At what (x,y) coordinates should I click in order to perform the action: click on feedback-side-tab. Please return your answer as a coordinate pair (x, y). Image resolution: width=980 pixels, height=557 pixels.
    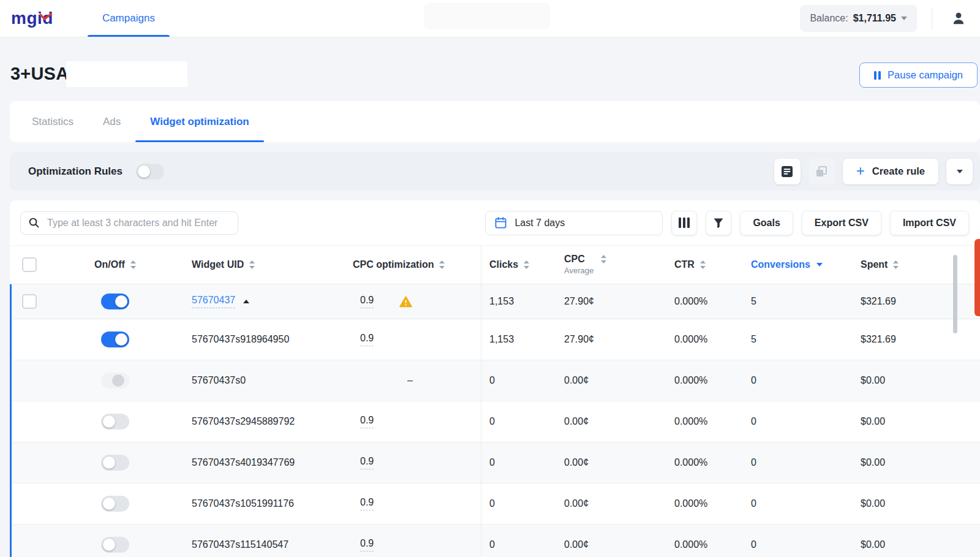
    Looking at the image, I should click on (978, 278).